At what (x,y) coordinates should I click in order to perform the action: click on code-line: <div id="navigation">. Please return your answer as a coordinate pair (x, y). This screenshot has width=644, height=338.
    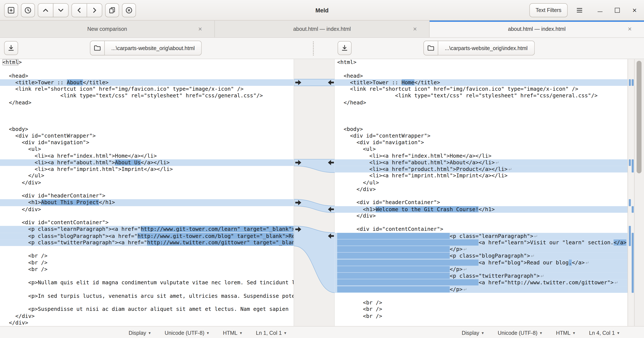
    Looking at the image, I should click on (481, 142).